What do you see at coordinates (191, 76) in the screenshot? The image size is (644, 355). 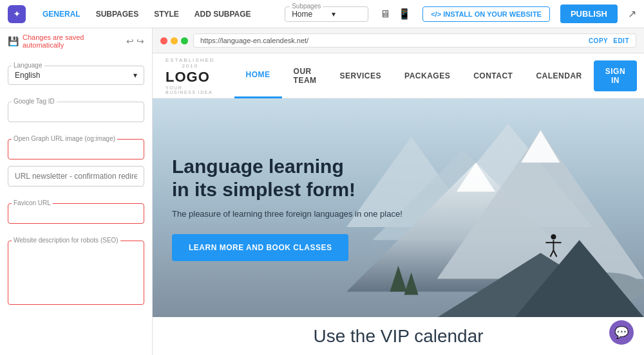 I see `website-logo: ESTABLISHED 2010 LOGO YOUR BUSINESS IDEA` at bounding box center [191, 76].